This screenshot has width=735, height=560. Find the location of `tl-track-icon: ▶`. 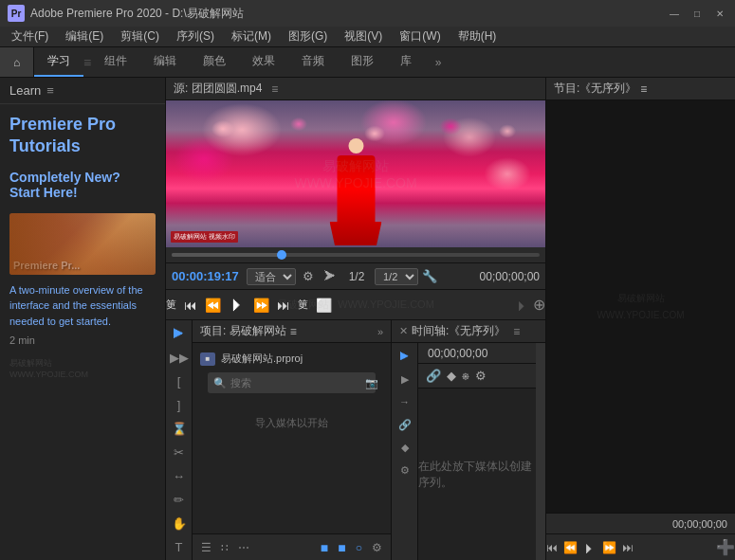

tl-track-icon: ▶ is located at coordinates (405, 379).